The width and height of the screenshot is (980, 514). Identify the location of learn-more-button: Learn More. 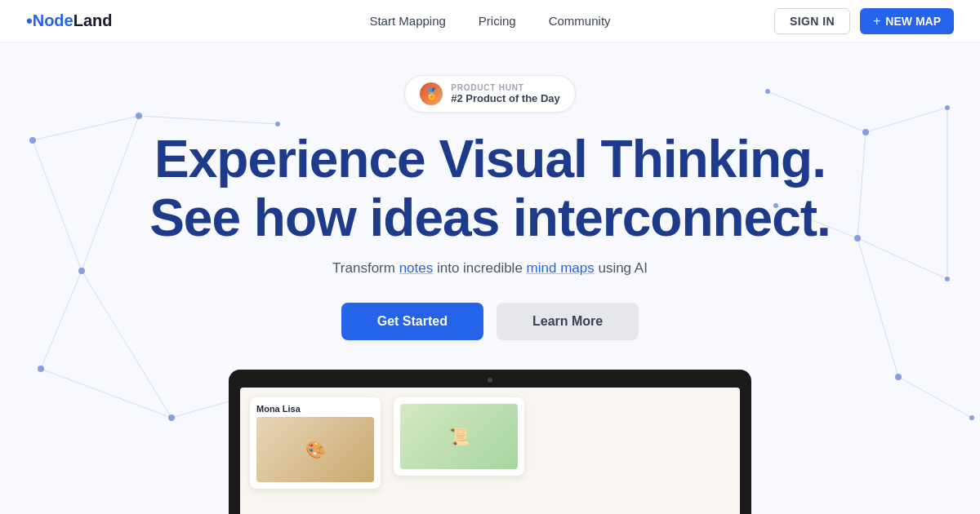
(568, 321).